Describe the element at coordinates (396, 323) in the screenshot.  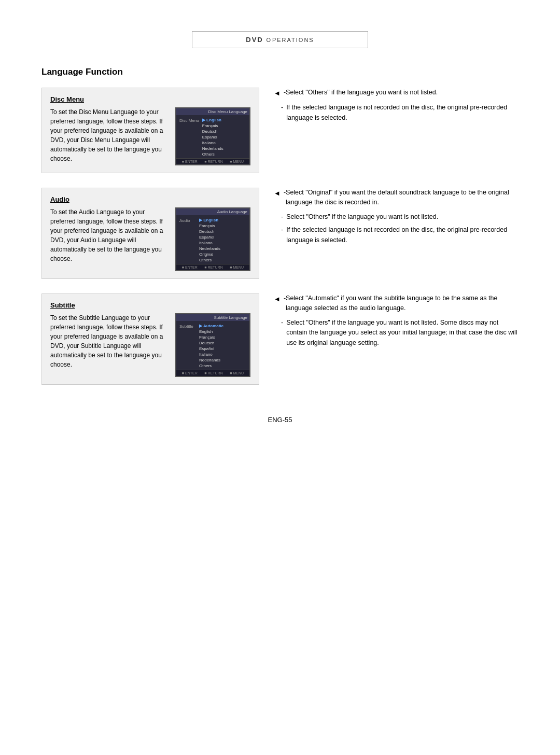
I see `right-panel-subtitle: ◄ - Select "Automatic" if you want the s…` at that location.